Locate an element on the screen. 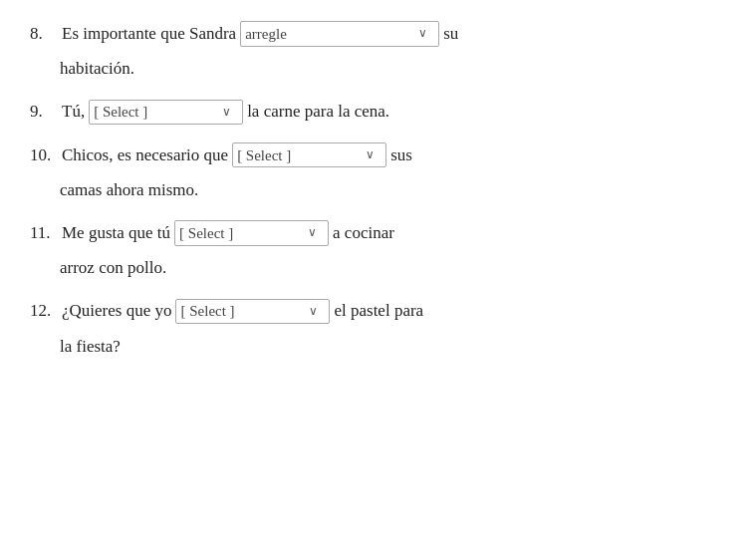 The width and height of the screenshot is (756, 557). item-number: 12. is located at coordinates (44, 311).